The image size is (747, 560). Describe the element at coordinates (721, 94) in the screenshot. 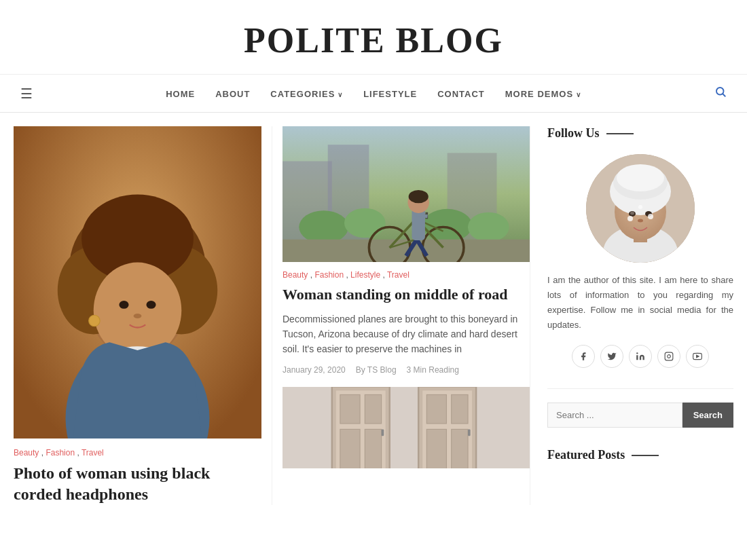

I see `search-icon` at that location.